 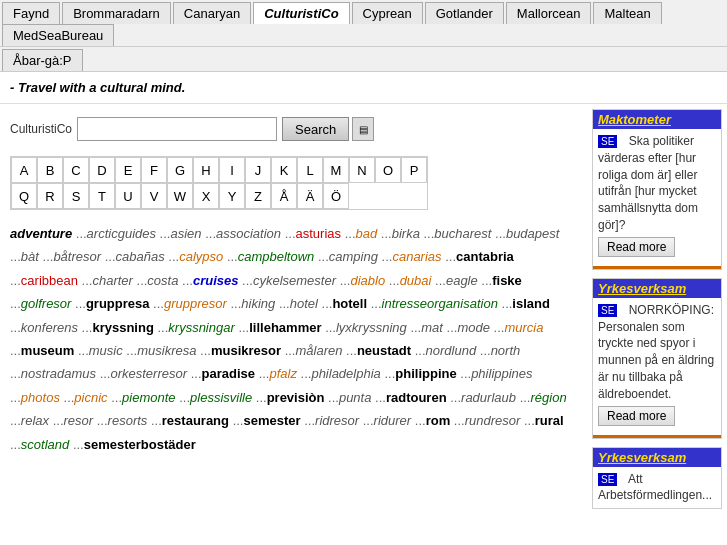 I want to click on tag-asien: asien, so click(x=186, y=234).